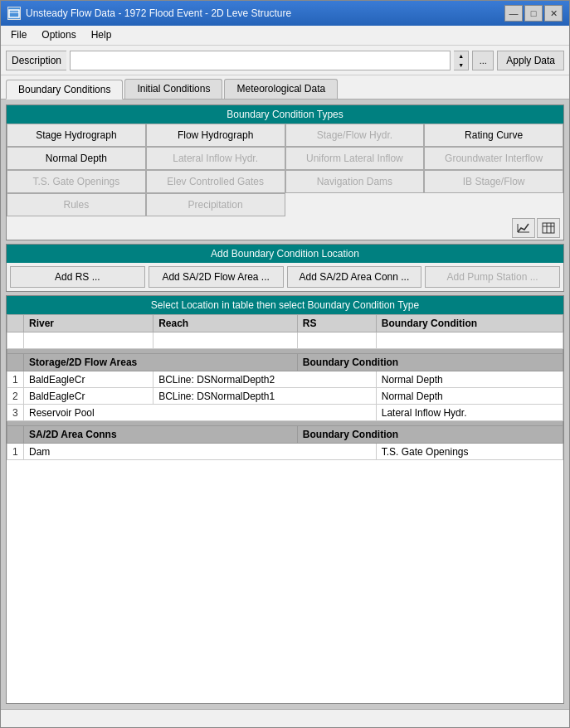  Describe the element at coordinates (16, 452) in the screenshot. I see `sa2d-row-1-num: 1` at that location.